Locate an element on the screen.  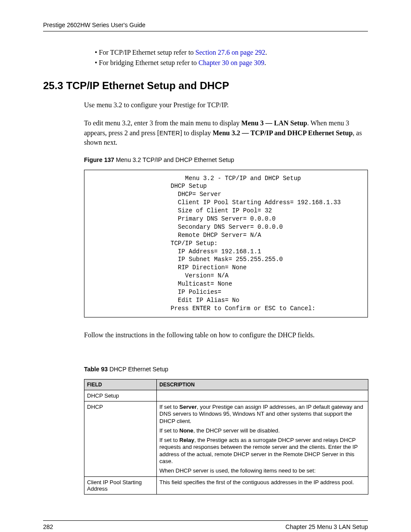
text-run: When DHCP server is used, the following … is located at coordinates (262, 471).